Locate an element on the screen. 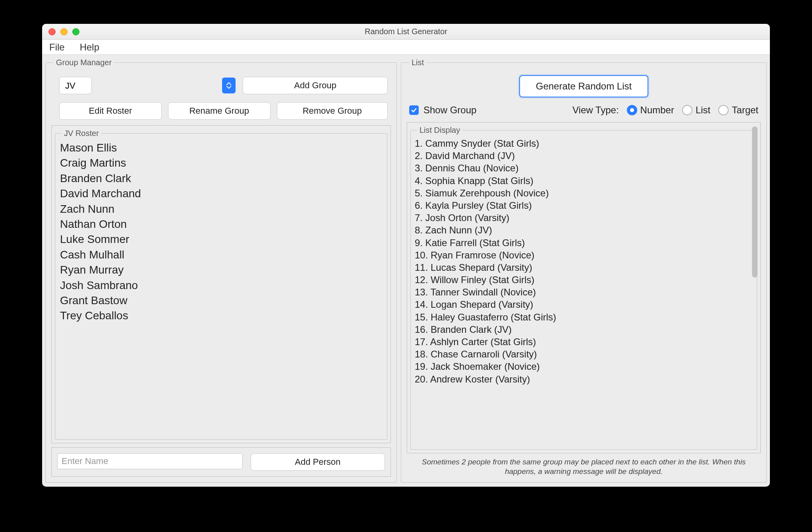  list-item: 17. Ashlyn Carter (Stat Girls) is located at coordinates (584, 342).